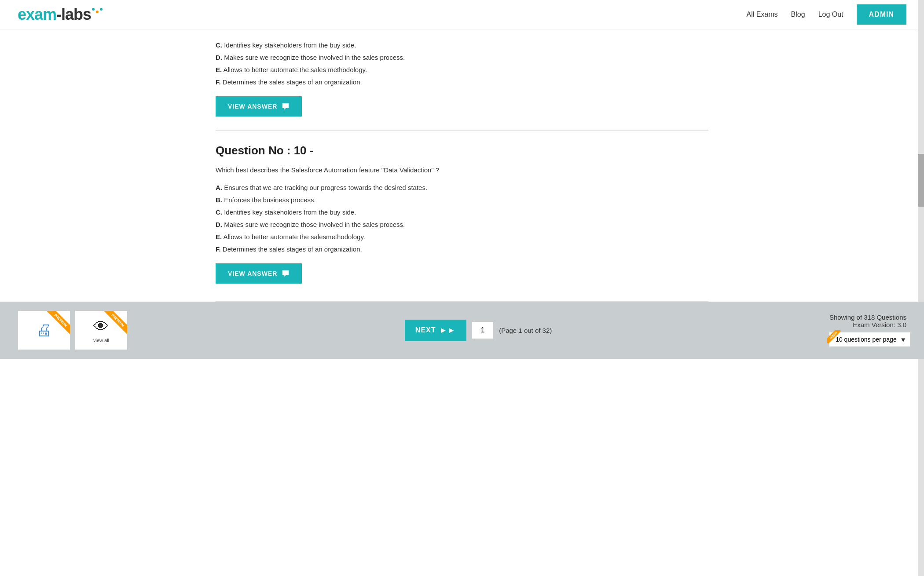 The width and height of the screenshot is (924, 576). What do you see at coordinates (462, 82) in the screenshot?
I see `prev-option-f: F. Determines the sales stages of an org…` at bounding box center [462, 82].